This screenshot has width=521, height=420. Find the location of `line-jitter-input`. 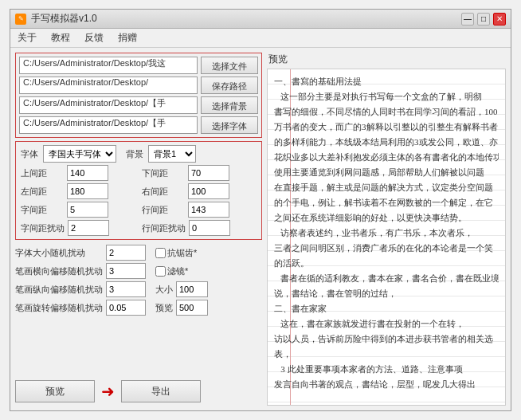

line-jitter-input is located at coordinates (210, 228).